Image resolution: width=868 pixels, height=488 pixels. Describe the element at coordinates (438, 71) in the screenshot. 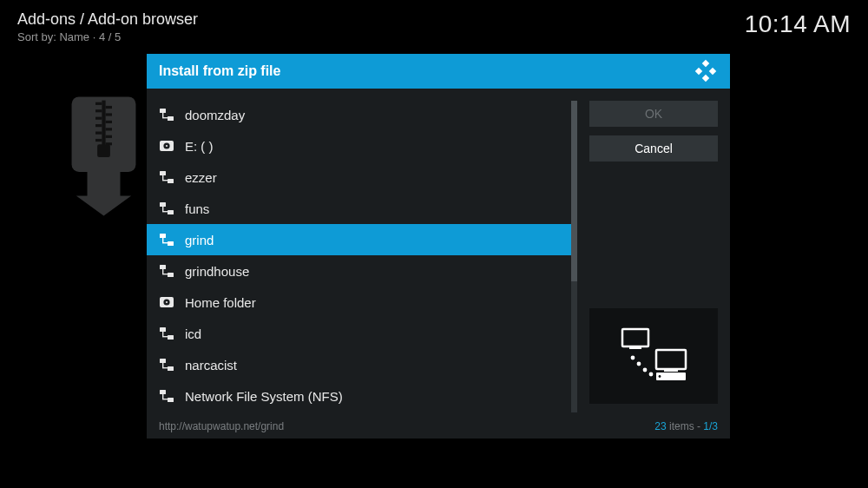

I see `dialog-title-bar: Install from zip file` at that location.